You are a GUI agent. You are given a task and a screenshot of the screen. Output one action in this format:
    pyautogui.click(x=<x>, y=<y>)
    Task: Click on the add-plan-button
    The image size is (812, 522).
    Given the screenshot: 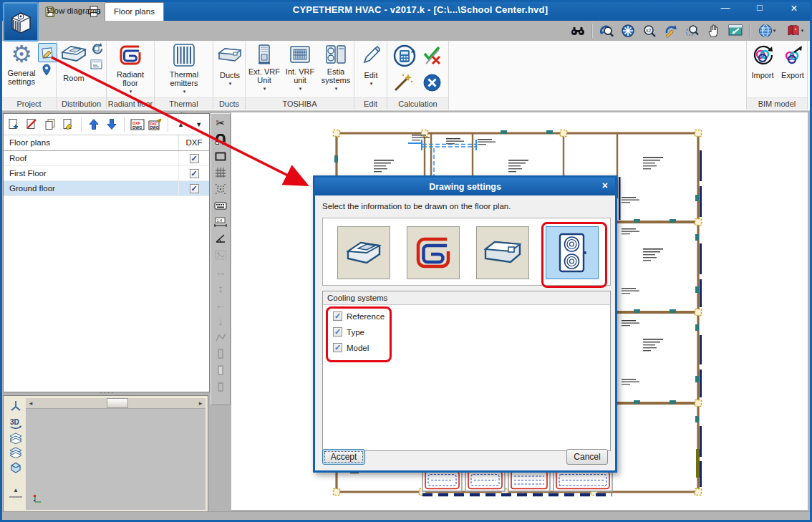 What is the action you would take?
    pyautogui.click(x=14, y=125)
    